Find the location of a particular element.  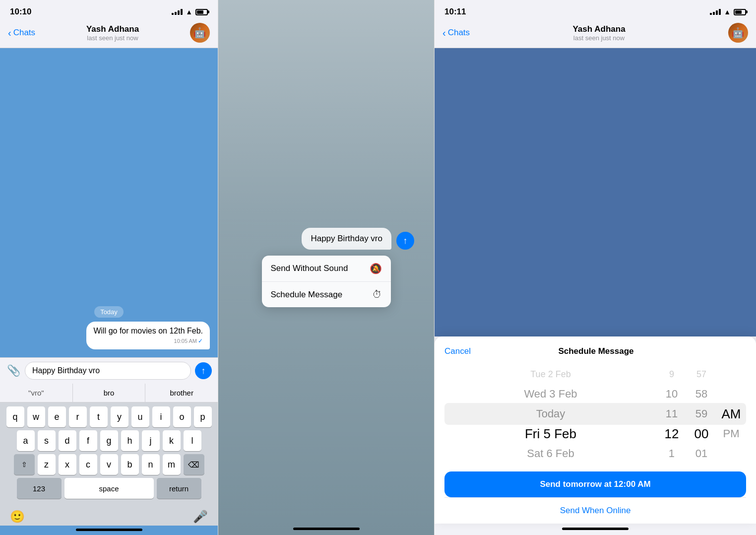

message-bubble-2: Happy Birthday vro is located at coordinates (346, 239).